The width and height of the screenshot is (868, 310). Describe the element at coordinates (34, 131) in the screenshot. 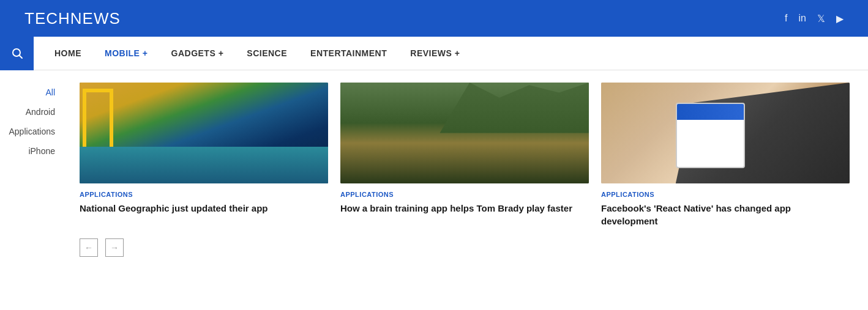

I see `sidebar-item-applications: Applications` at that location.